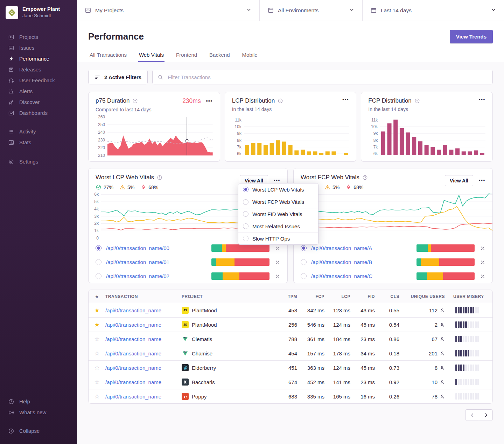  What do you see at coordinates (225, 262) in the screenshot?
I see `bar-segment` at bounding box center [225, 262].